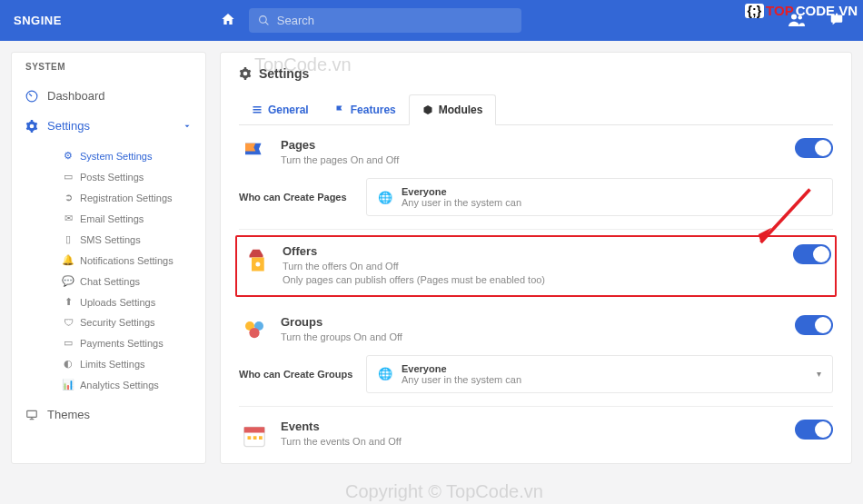 This screenshot has height=504, width=863. I want to click on watermark: Copyright © TopCode.vn, so click(444, 492).